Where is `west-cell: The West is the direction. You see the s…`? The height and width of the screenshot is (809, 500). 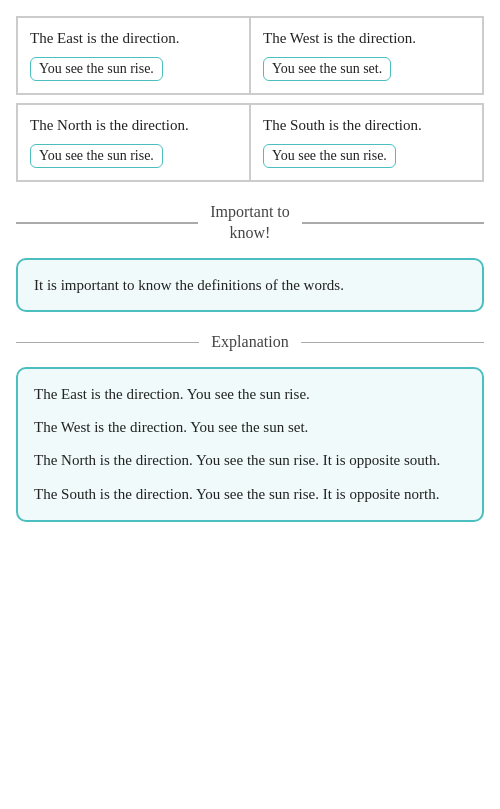
west-cell: The West is the direction. You see the s… is located at coordinates (366, 56).